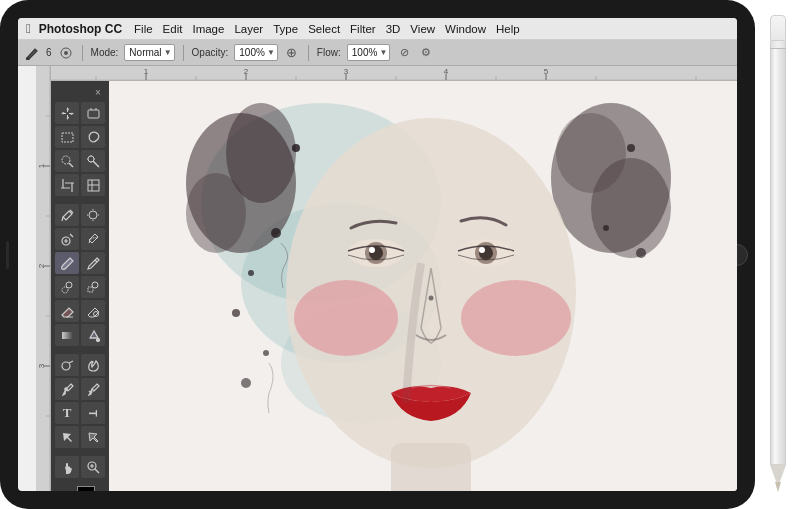 The height and width of the screenshot is (509, 800). I want to click on brush-tool-icon, so click(32, 53).